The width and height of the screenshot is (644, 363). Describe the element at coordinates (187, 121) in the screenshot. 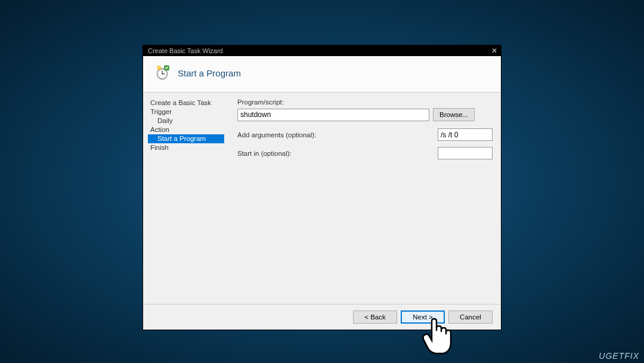

I see `sidebar-step: Daily` at that location.